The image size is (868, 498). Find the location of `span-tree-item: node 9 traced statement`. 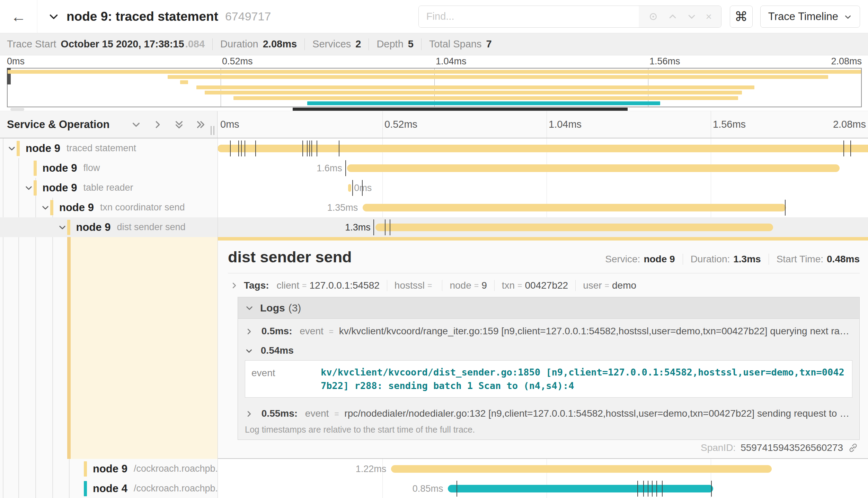

span-tree-item: node 9 traced statement is located at coordinates (109, 148).